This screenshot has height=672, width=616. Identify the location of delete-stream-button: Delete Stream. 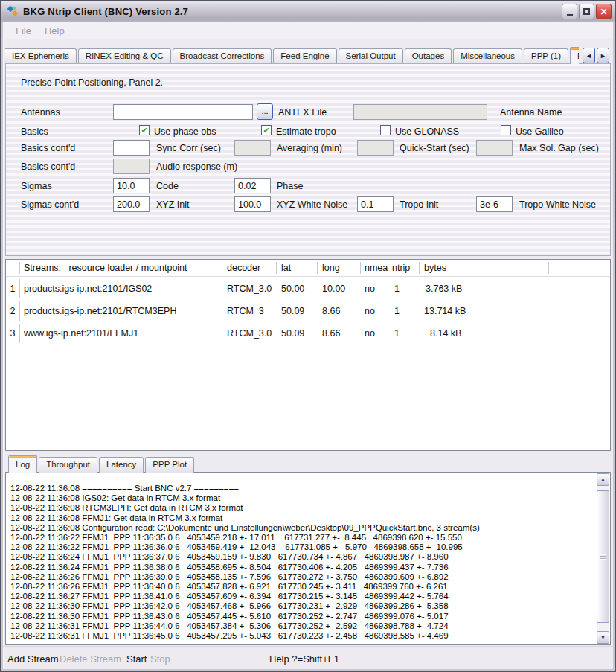
(91, 659).